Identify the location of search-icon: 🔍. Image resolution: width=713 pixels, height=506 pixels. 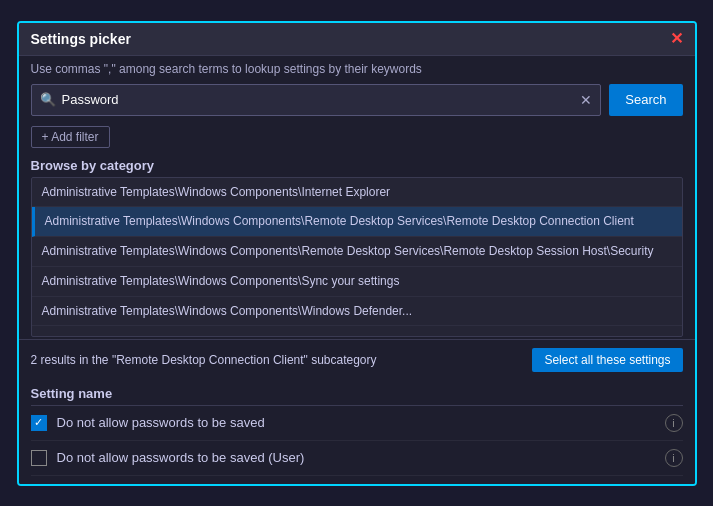
(48, 100).